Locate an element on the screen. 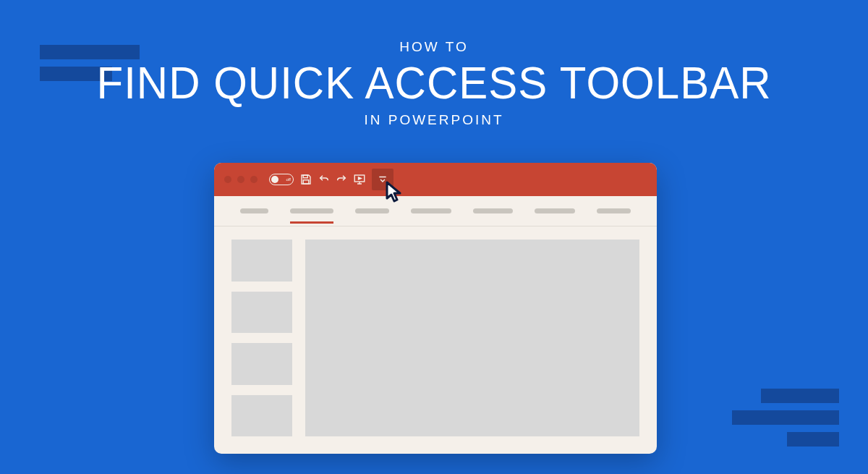 Image resolution: width=868 pixels, height=474 pixels. redo-icon is located at coordinates (341, 179).